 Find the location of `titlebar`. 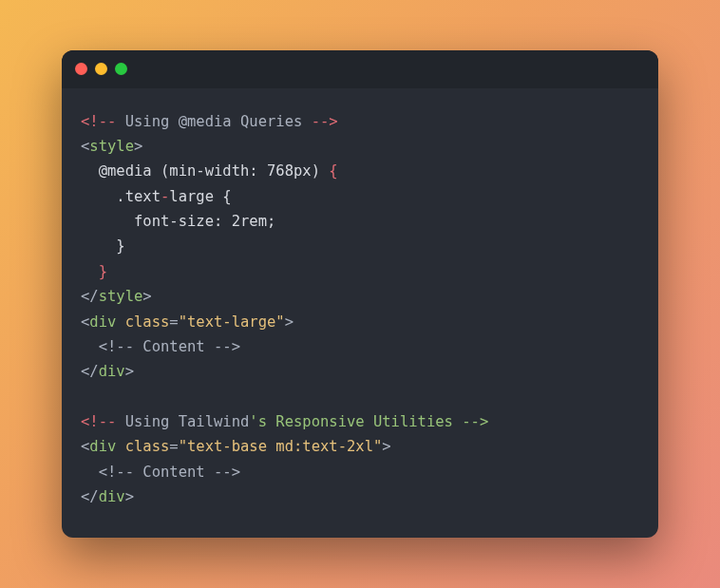

titlebar is located at coordinates (360, 69).